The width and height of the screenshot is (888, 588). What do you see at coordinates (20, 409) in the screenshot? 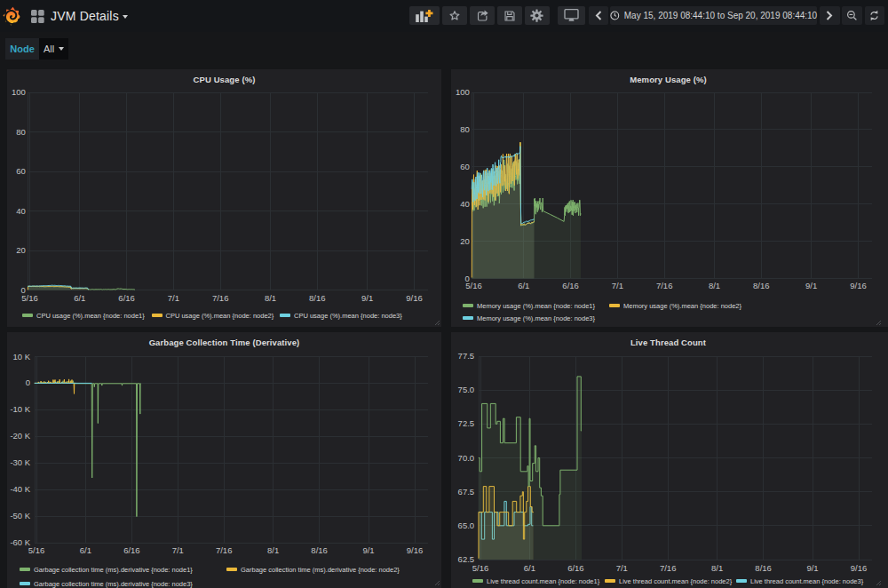
I see `svg-text: -10 K` at bounding box center [20, 409].